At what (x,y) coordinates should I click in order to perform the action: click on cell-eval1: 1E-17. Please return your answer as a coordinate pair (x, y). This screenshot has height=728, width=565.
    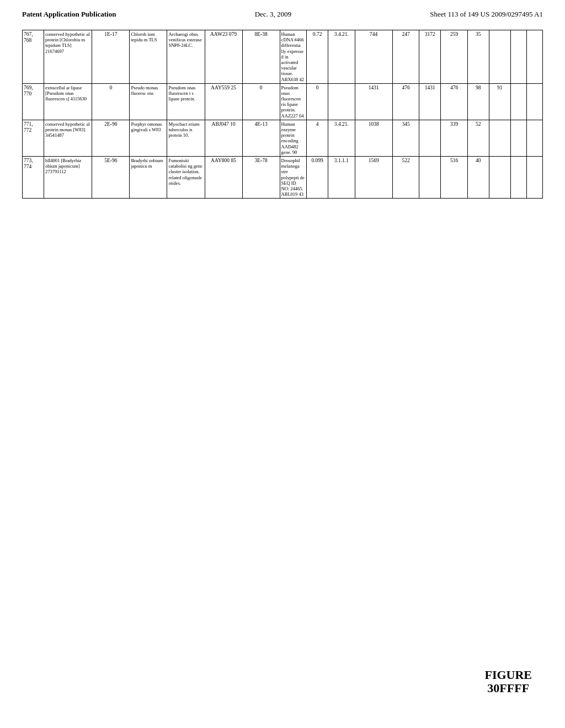
    Looking at the image, I should click on (111, 57).